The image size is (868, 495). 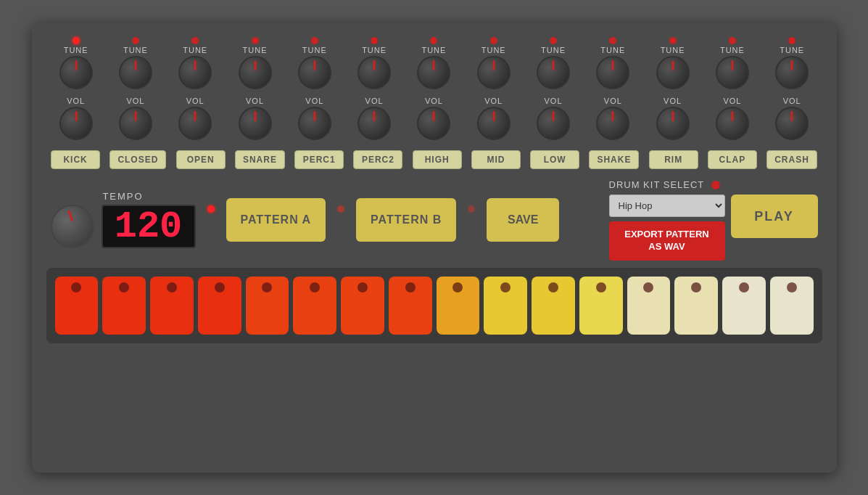 What do you see at coordinates (667, 206) in the screenshot?
I see `drum-kit-select: Hip Hop Rock Electronic Jazz Latin` at bounding box center [667, 206].